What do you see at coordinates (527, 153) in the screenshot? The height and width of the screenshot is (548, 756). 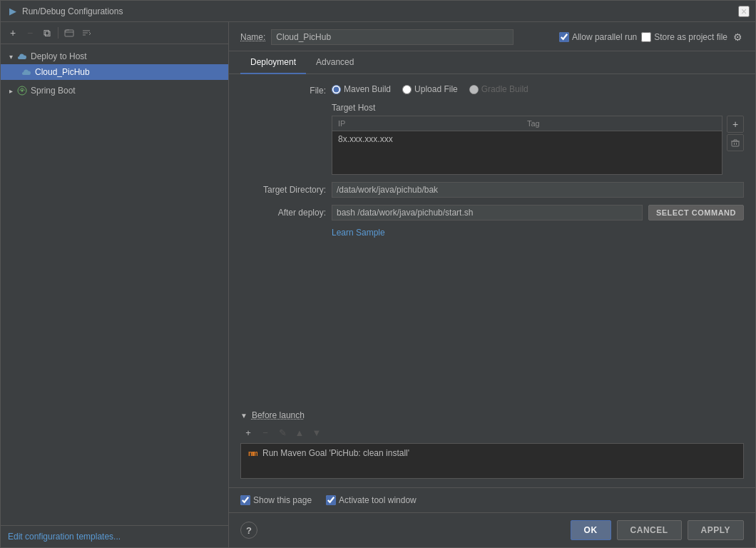 I see `table-body: 8x.xxx.xxx.xxx` at bounding box center [527, 153].